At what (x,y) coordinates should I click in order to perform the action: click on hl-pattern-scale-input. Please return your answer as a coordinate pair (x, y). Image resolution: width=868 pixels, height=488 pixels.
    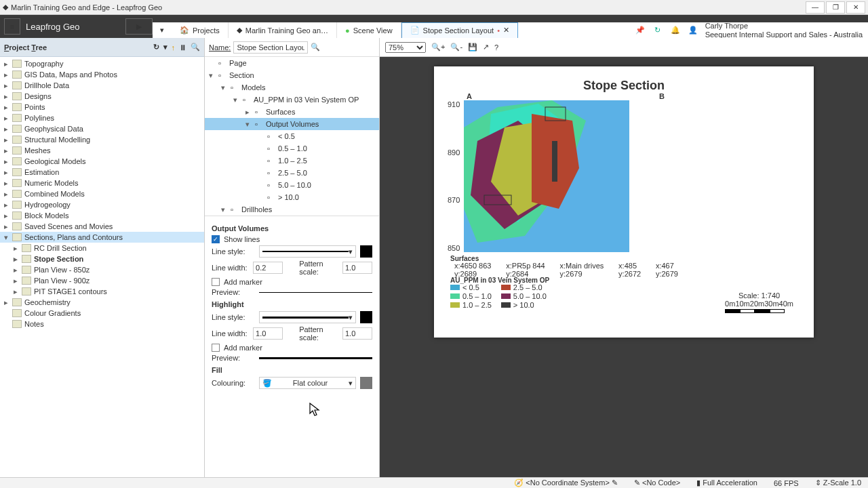
    Looking at the image, I should click on (357, 333).